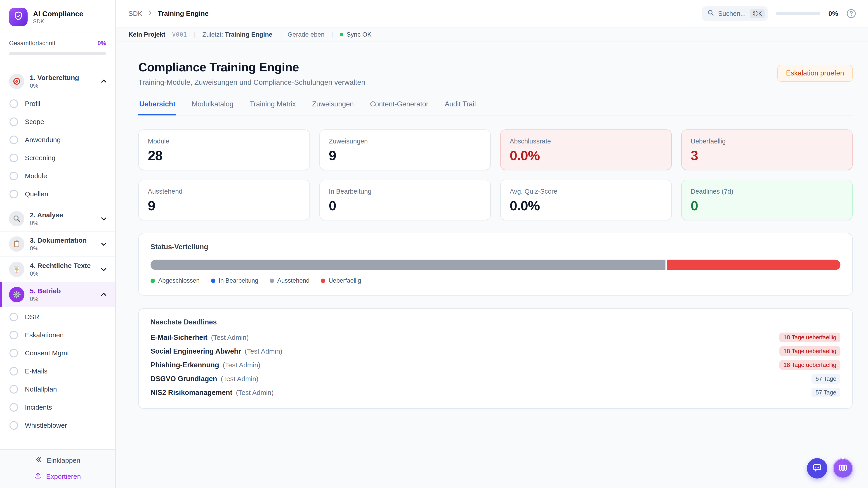 The image size is (868, 488). What do you see at coordinates (293, 281) in the screenshot?
I see `legend-label: Ausstehend` at bounding box center [293, 281].